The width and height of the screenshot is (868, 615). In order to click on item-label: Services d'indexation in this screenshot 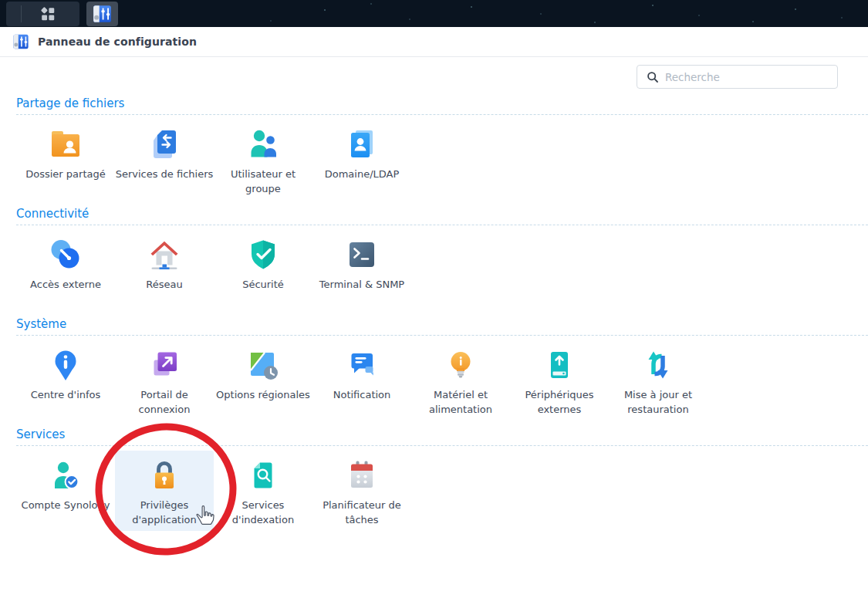, I will do `click(263, 512)`.